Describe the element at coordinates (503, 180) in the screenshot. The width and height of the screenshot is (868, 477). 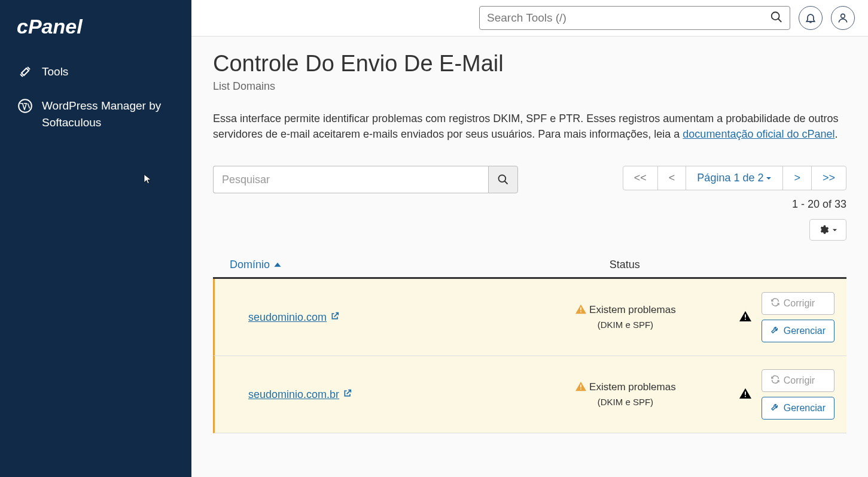
I see `domain-search-button` at that location.